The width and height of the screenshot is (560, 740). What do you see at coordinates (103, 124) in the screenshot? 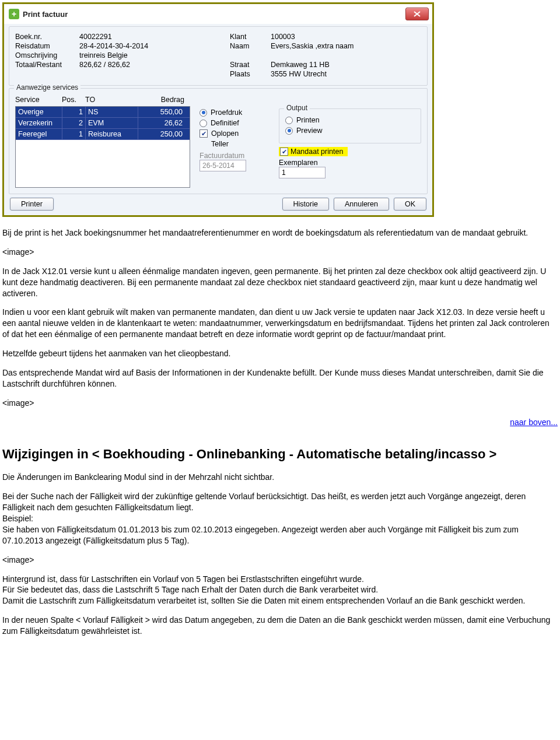
I see `table-row: Verzekerin 2 EVM 26,62` at bounding box center [103, 124].